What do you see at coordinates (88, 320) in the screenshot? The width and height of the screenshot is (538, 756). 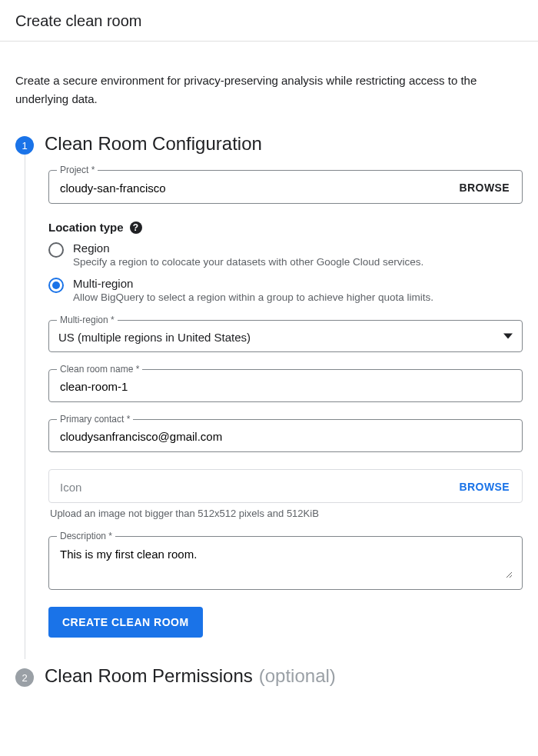 I see `multiregion-label: Multi-region *` at bounding box center [88, 320].